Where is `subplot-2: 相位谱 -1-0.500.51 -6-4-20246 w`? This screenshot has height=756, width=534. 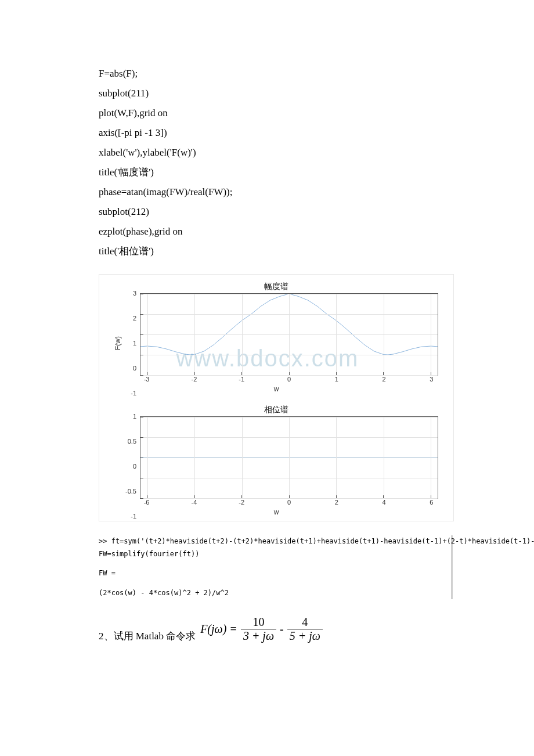 subplot-2: 相位谱 -1-0.500.51 -6-4-20246 w is located at coordinates (276, 459).